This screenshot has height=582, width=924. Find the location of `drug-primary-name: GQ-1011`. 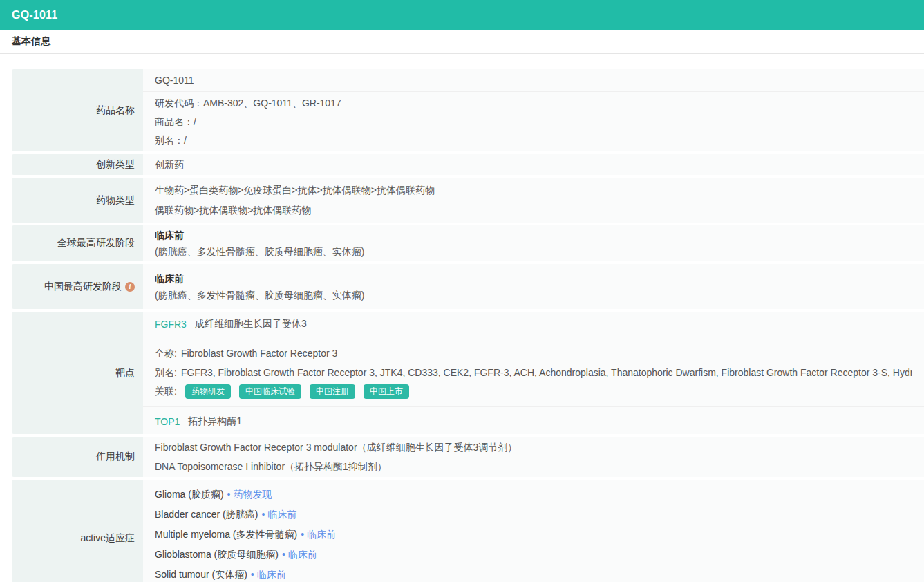

drug-primary-name: GQ-1011 is located at coordinates (534, 80).